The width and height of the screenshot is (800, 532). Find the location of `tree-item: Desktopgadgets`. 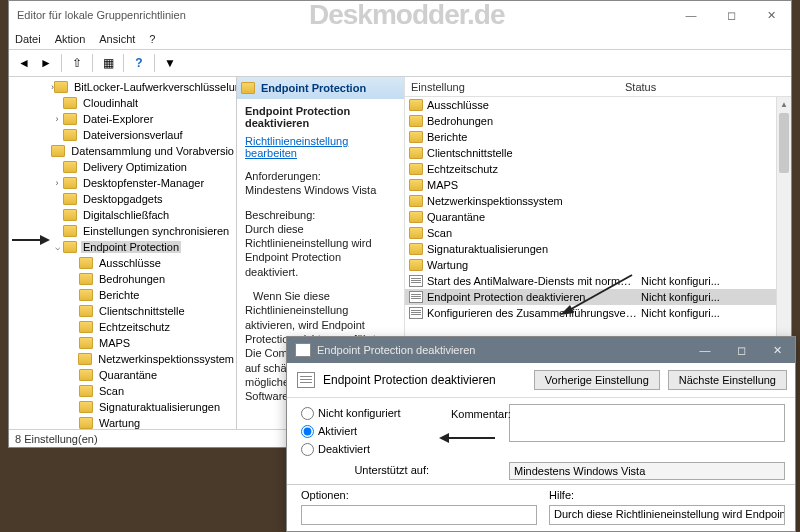

tree-item: Desktopgadgets is located at coordinates (122, 199).